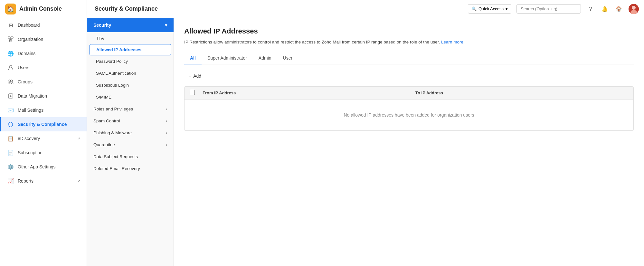 The image size is (644, 266). What do you see at coordinates (130, 50) in the screenshot?
I see `sec-item-allowed-ip: Allowed IP Addresses` at bounding box center [130, 50].